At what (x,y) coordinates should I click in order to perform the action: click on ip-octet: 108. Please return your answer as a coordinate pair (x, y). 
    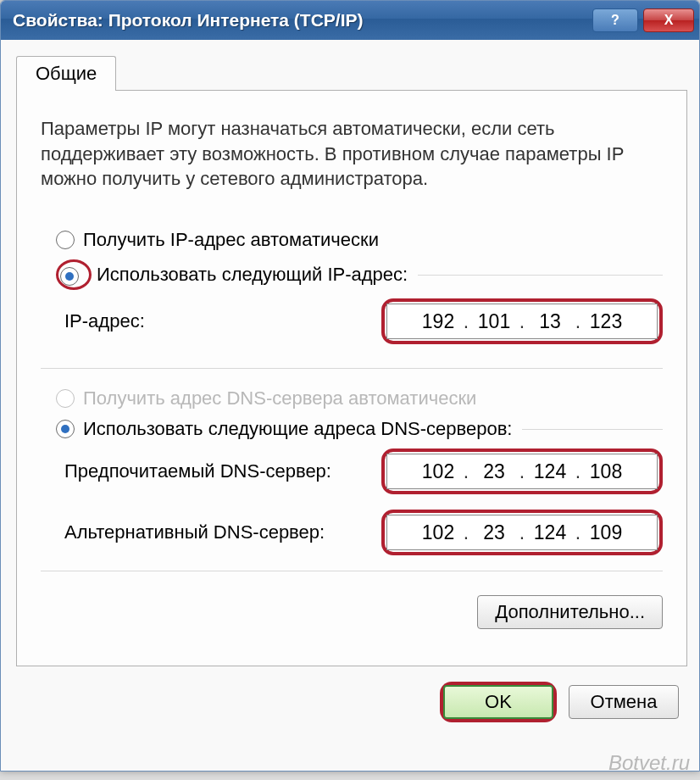
    Looking at the image, I should click on (606, 471).